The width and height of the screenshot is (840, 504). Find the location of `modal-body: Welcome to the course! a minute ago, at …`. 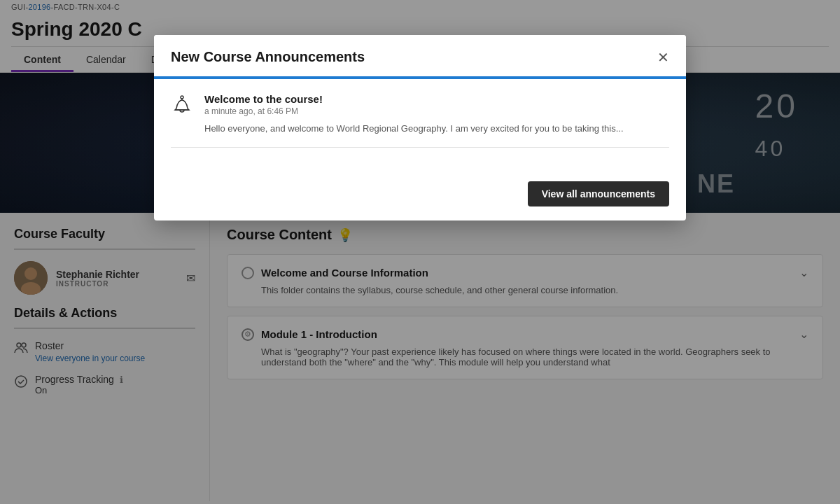

modal-body: Welcome to the course! a minute ago, at … is located at coordinates (420, 126).